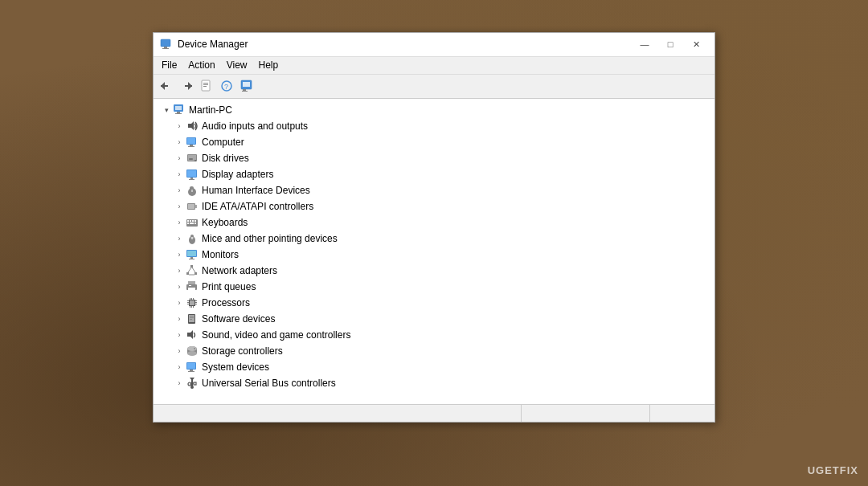 This screenshot has width=868, height=486. What do you see at coordinates (179, 287) in the screenshot?
I see `print-expander: ›` at bounding box center [179, 287].